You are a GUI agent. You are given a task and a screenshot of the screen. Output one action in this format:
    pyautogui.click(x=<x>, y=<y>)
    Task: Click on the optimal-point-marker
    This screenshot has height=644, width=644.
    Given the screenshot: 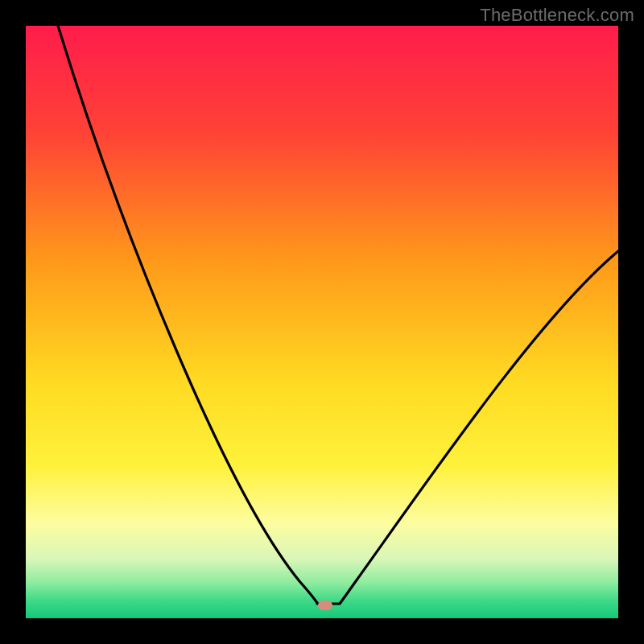 What is the action you would take?
    pyautogui.click(x=325, y=605)
    